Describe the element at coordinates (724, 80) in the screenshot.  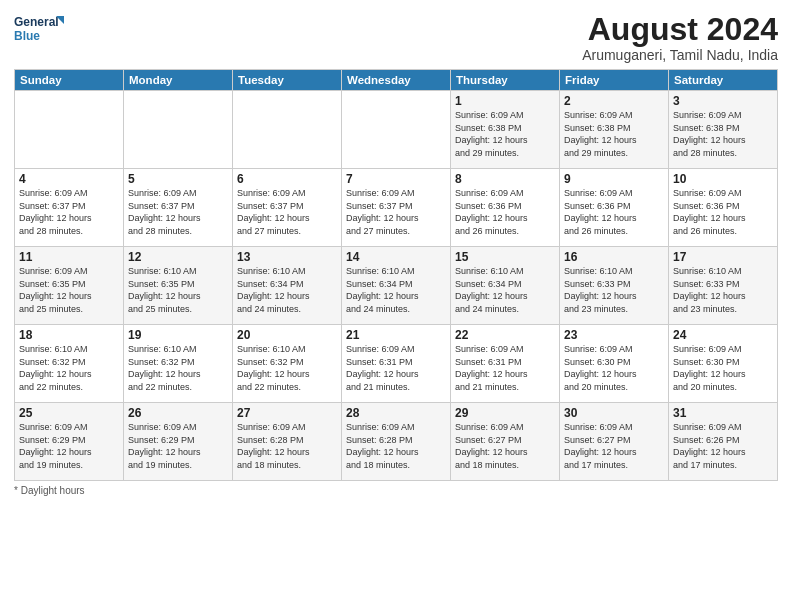
I see `col-header-saturday: Saturday` at that location.